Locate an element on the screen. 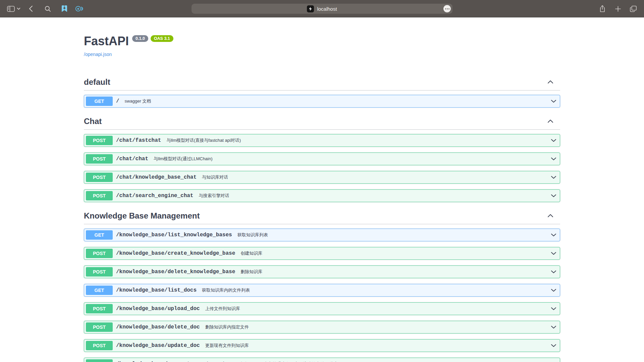  endpoint-description: 与llm模型对话(通过LLMChain) is located at coordinates (352, 159).